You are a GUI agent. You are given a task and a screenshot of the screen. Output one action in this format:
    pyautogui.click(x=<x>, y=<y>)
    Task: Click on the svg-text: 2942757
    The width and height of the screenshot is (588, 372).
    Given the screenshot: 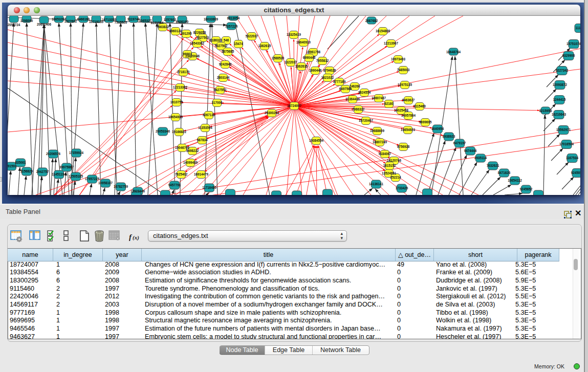 What is the action you would take?
    pyautogui.click(x=43, y=172)
    